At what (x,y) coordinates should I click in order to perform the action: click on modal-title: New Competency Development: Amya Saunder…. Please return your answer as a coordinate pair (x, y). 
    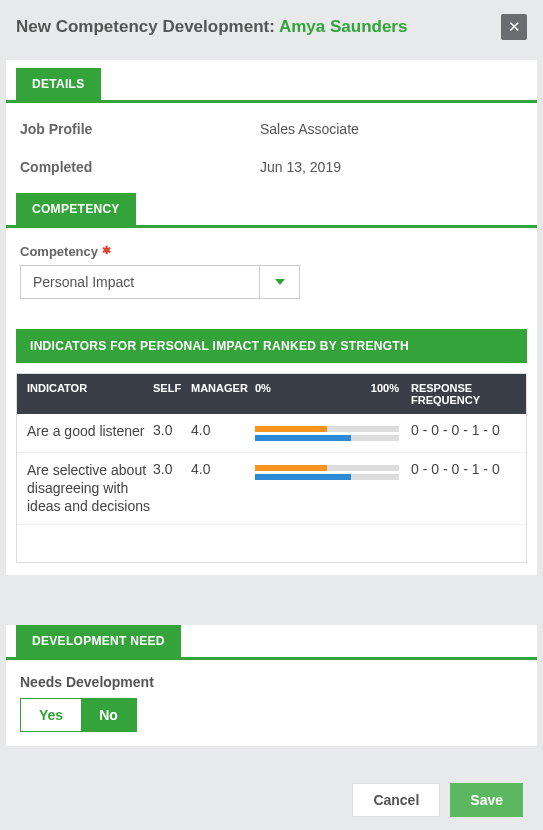
    Looking at the image, I should click on (212, 27).